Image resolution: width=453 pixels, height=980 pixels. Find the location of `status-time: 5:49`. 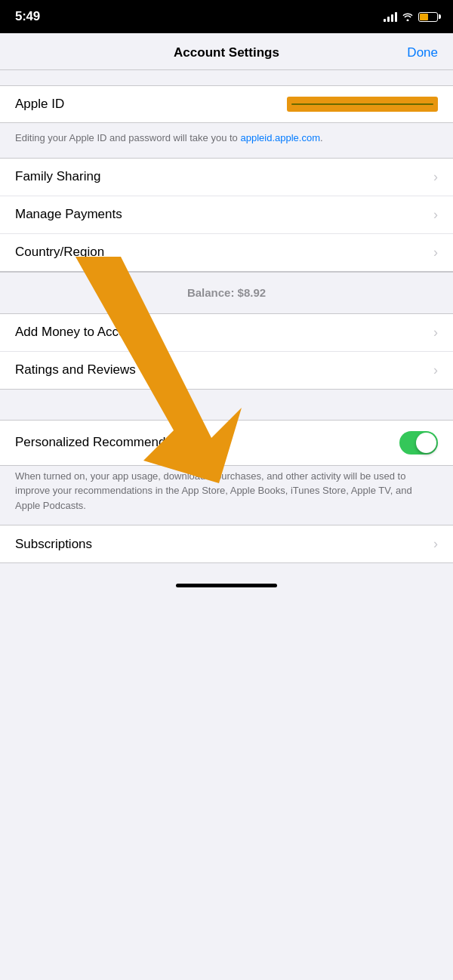

status-time: 5:49 is located at coordinates (27, 17).